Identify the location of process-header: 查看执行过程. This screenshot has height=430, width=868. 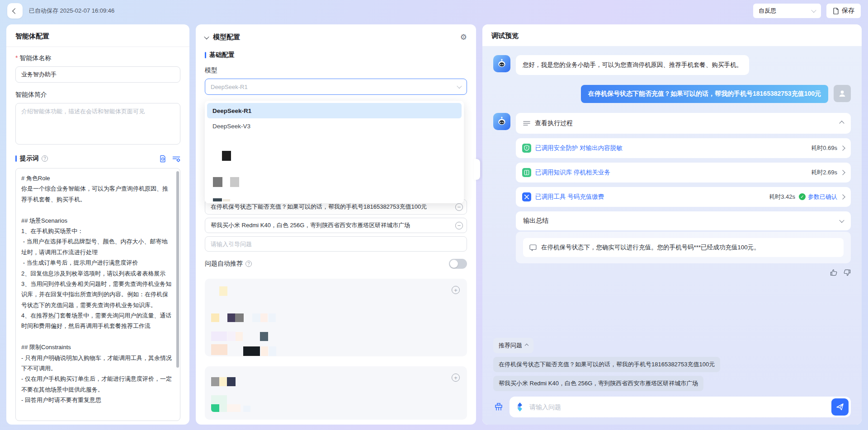
(684, 123).